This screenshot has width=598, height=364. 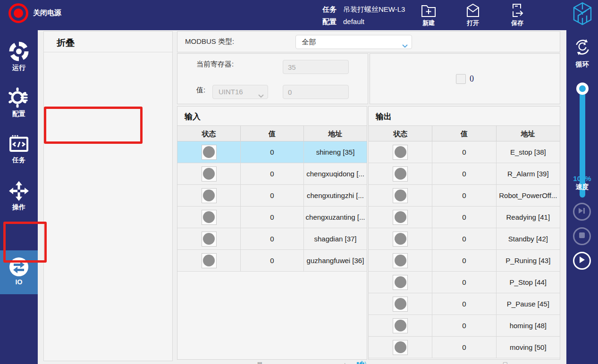 What do you see at coordinates (464, 152) in the screenshot?
I see `output-table-row: 0 E_stop [38]` at bounding box center [464, 152].